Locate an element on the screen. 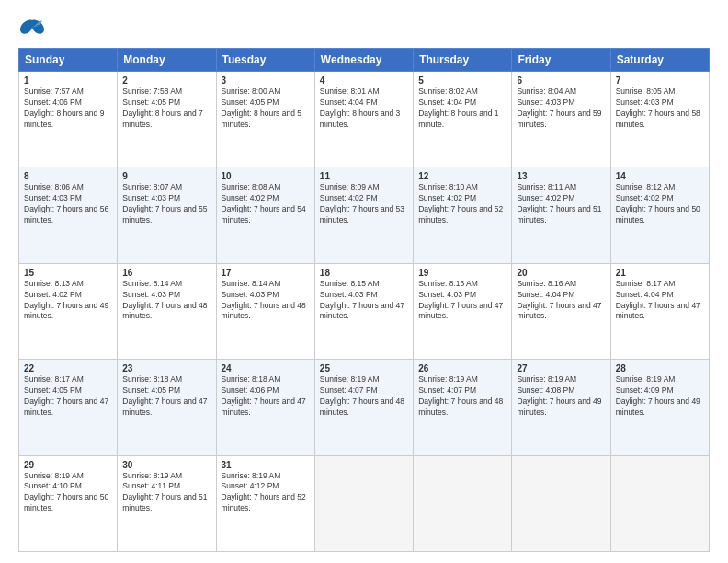  weekday-header-sunday: Sunday is located at coordinates (68, 61).